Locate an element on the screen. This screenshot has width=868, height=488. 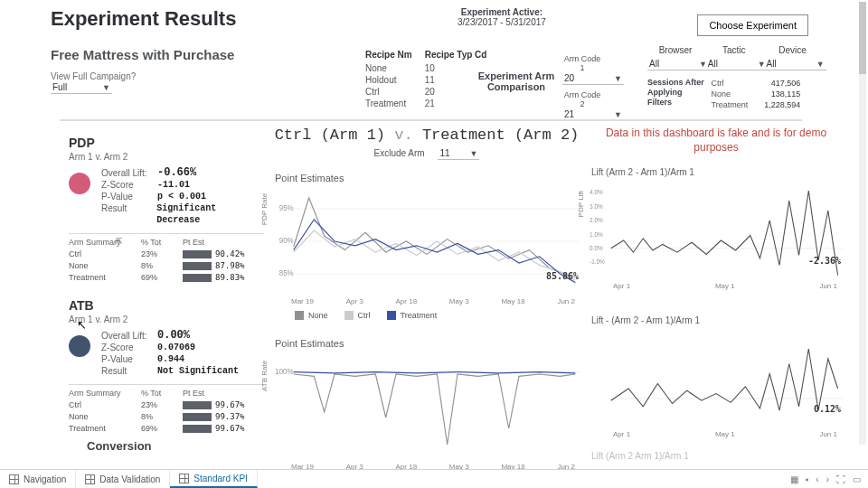
device-filter-label: Device is located at coordinates (793, 51).